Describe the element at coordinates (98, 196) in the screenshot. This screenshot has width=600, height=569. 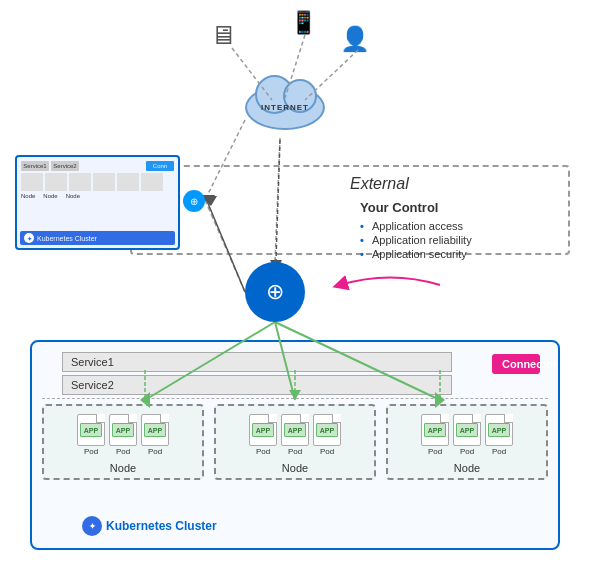
I see `kube-row-3: Node Node Node` at that location.